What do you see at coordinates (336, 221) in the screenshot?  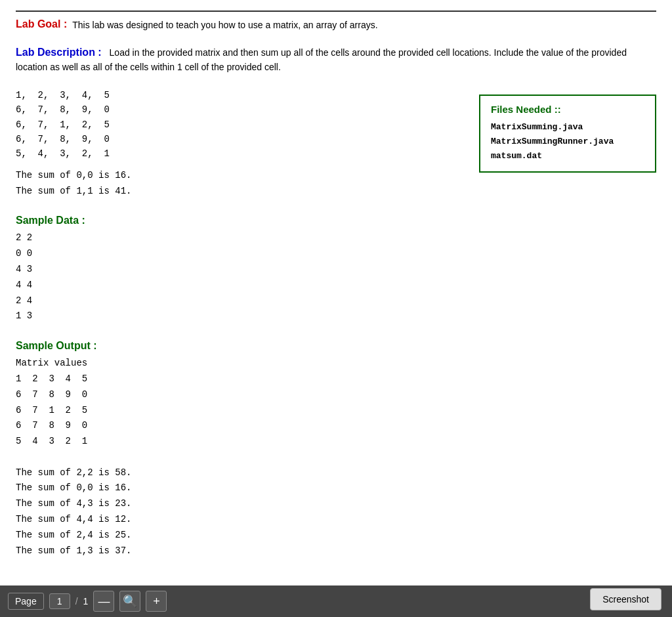 I see `sample-data-title: Sample Data :` at bounding box center [336, 221].